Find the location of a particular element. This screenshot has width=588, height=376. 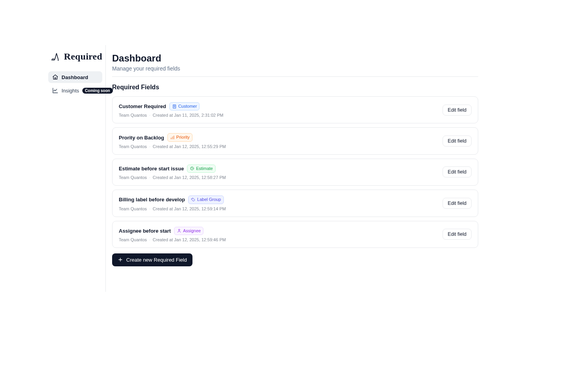

chart-line-icon is located at coordinates (55, 90).